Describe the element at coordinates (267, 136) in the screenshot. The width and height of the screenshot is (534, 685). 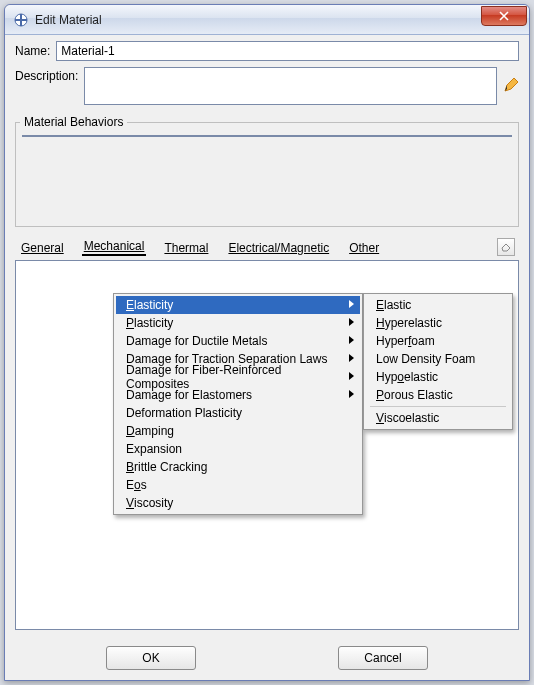
I see `material-behaviors-list` at that location.